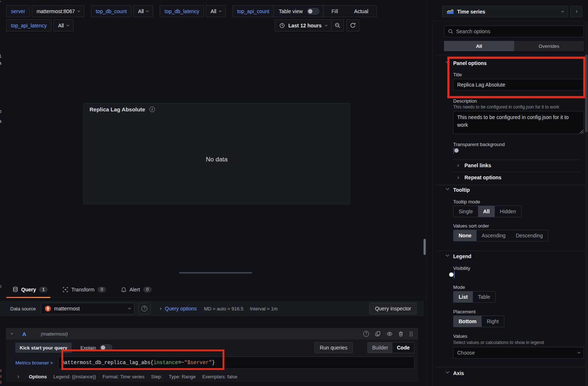 This screenshot has width=588, height=386. Describe the element at coordinates (334, 348) in the screenshot. I see `run-queries-button: Run queries` at that location.